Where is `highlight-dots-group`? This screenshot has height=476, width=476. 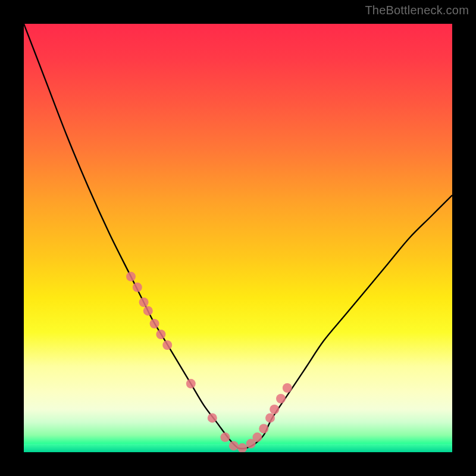 highlight-dots-group is located at coordinates (209, 362).